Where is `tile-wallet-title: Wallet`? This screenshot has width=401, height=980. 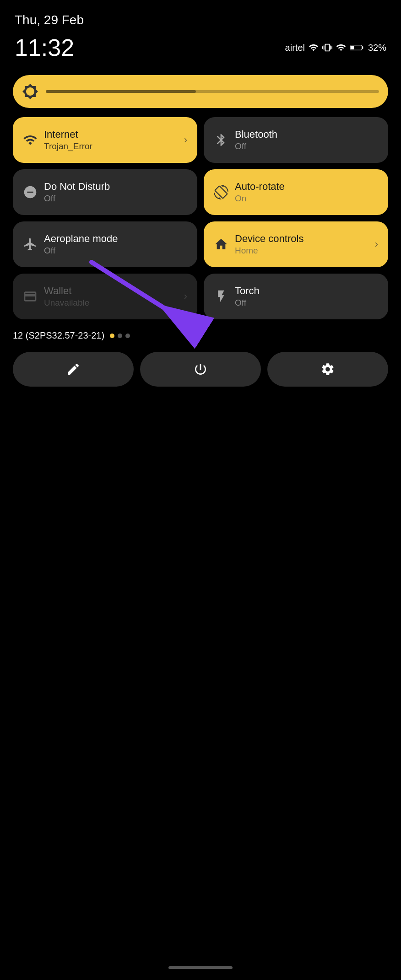 tile-wallet-title: Wallet is located at coordinates (67, 291).